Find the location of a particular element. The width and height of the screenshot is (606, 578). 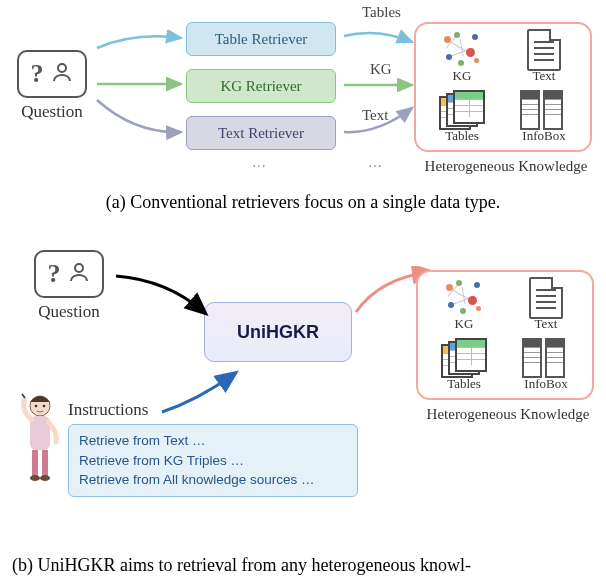

kb-infobox-cell-b: InfoBox is located at coordinates (546, 367).